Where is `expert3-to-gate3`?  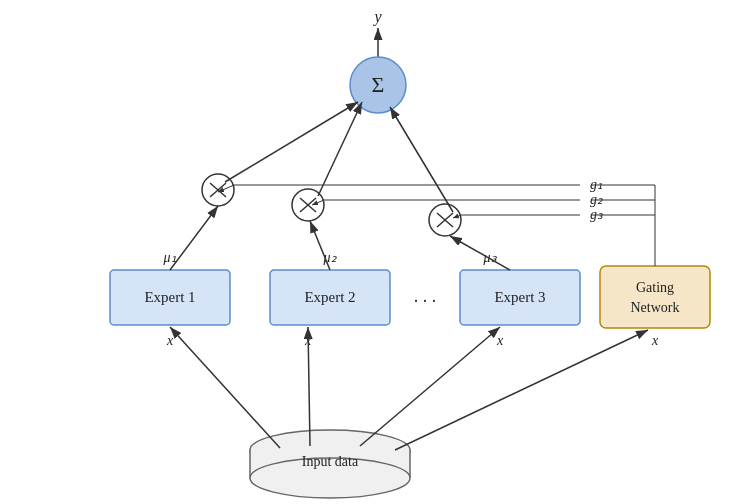
expert3-to-gate3 is located at coordinates (480, 253).